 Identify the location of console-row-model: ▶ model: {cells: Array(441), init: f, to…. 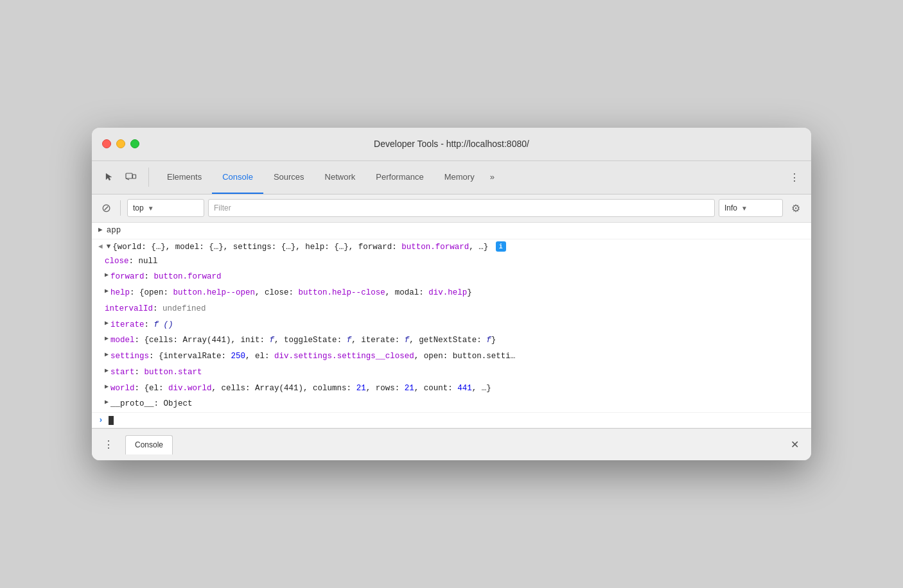
(452, 340).